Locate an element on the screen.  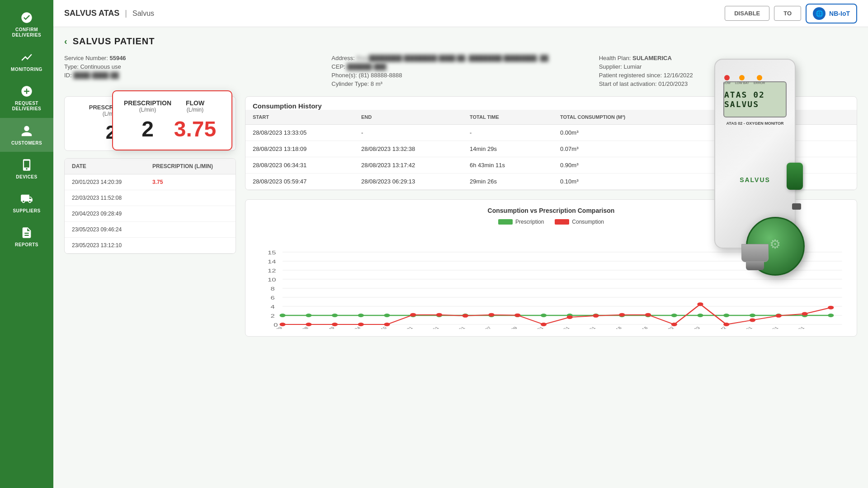
sidebar-item-request-deliveries: REQUESTDELIVERIES is located at coordinates (27, 98).